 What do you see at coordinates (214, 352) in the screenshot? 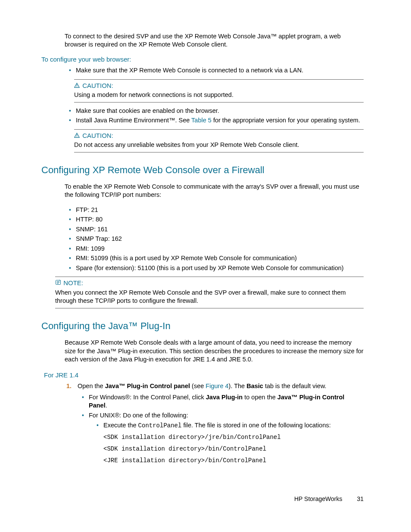
I see `java-paragraph: Because XP Remote Web Console deals with…` at bounding box center [214, 352].